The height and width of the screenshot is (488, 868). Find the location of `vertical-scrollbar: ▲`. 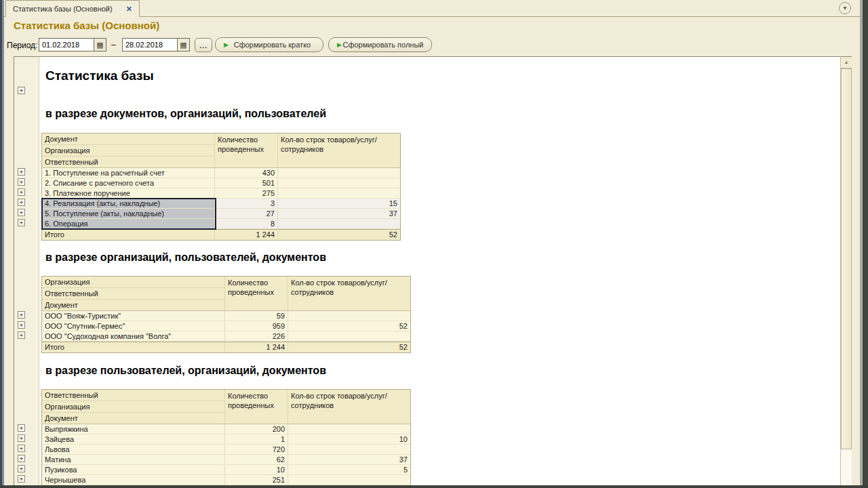

vertical-scrollbar: ▲ is located at coordinates (846, 272).